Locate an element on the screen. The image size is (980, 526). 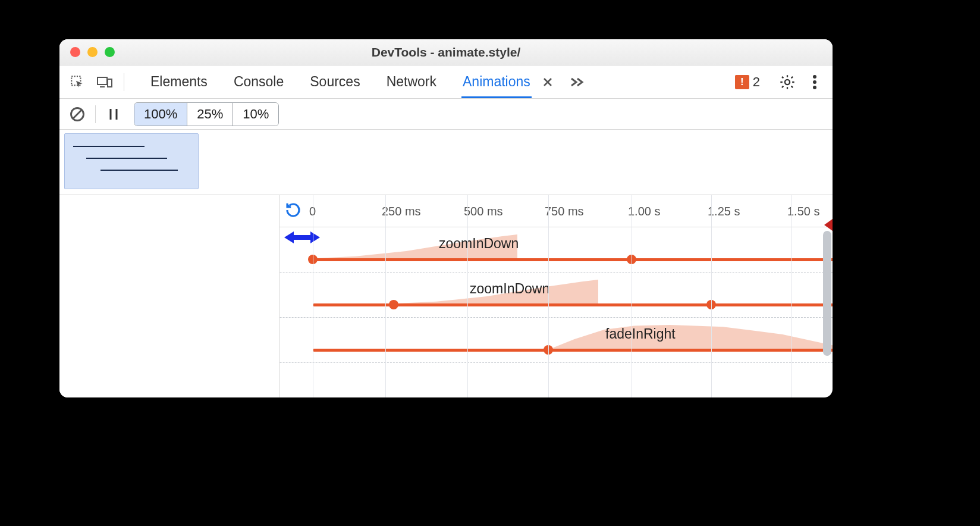
ruler-ticks: 0250 ms500 ms750 ms1.00 s1.25 s1.50 s1.7… is located at coordinates (554, 211).